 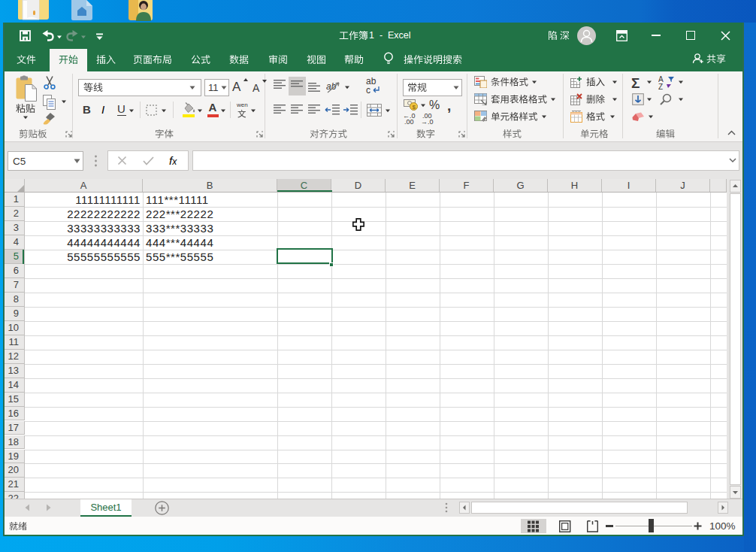 What do you see at coordinates (427, 122) in the screenshot?
I see `svg-text: →.0` at bounding box center [427, 122].